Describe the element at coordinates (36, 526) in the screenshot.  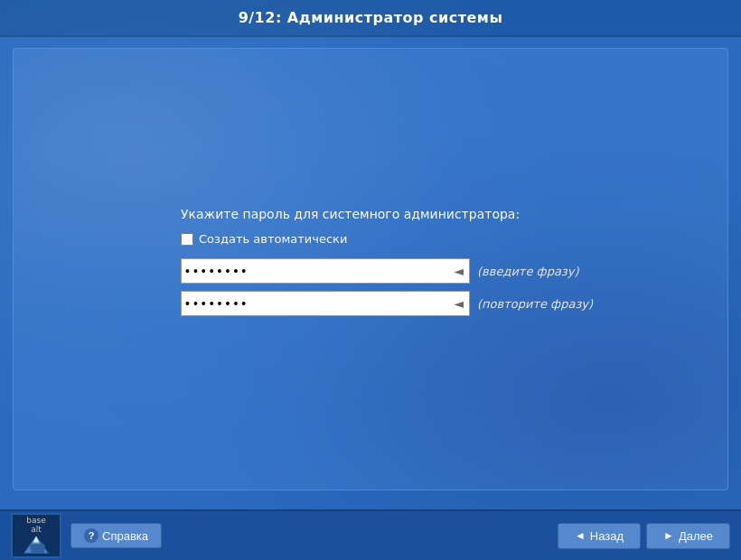
I see `logo-text: base alt` at that location.